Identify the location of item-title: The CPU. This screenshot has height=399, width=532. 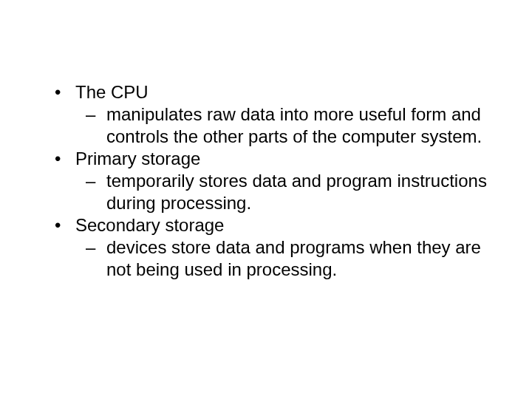
(112, 92).